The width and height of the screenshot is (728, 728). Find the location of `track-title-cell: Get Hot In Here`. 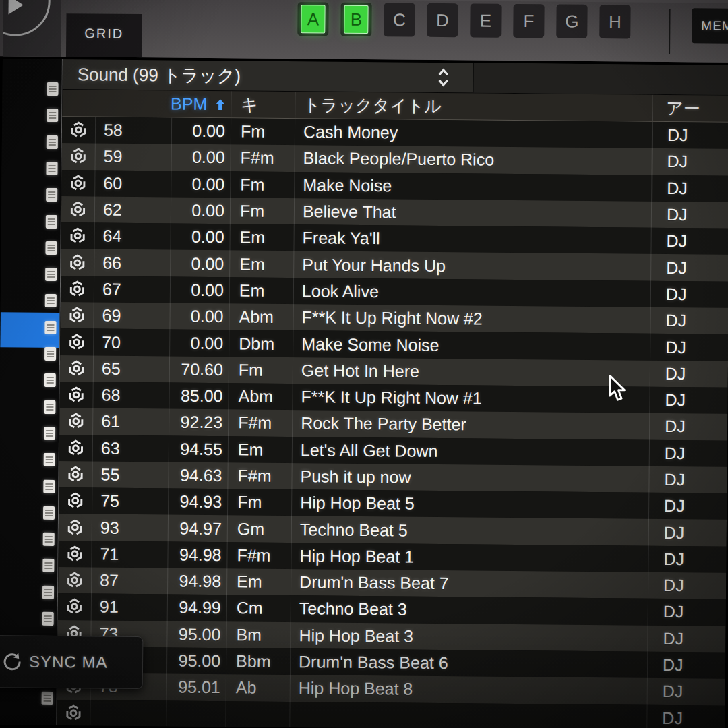

track-title-cell: Get Hot In Here is located at coordinates (471, 372).